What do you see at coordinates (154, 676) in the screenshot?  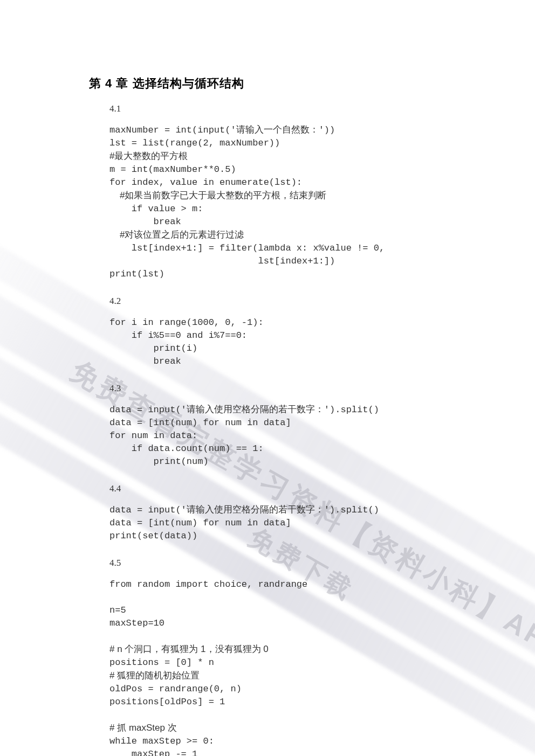 I see `code-line: # 狐狸的随机初始位置` at bounding box center [154, 676].